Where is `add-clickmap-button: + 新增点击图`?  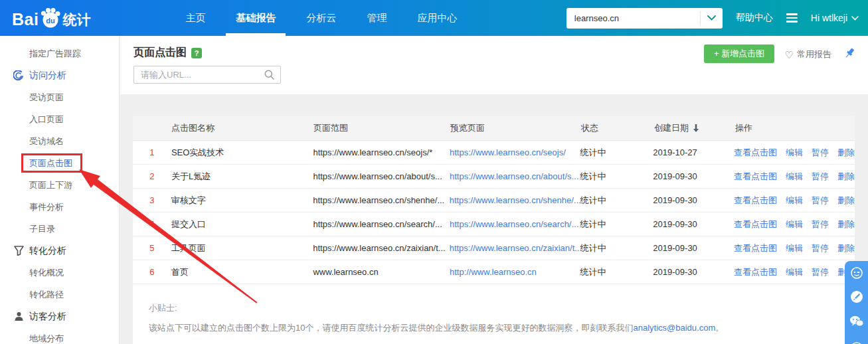
add-clickmap-button: + 新增点击图 is located at coordinates (739, 54).